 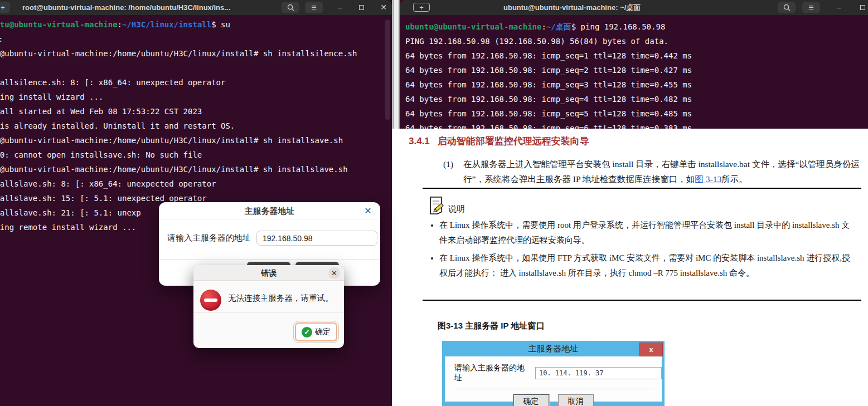 I want to click on check-icon: ✓, so click(x=307, y=332).